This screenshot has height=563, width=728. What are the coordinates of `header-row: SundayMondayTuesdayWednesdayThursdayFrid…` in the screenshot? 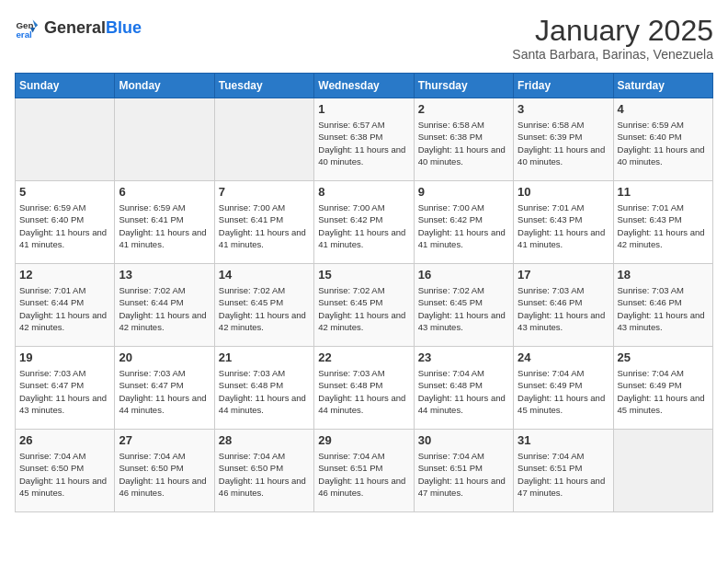 It's located at (364, 86).